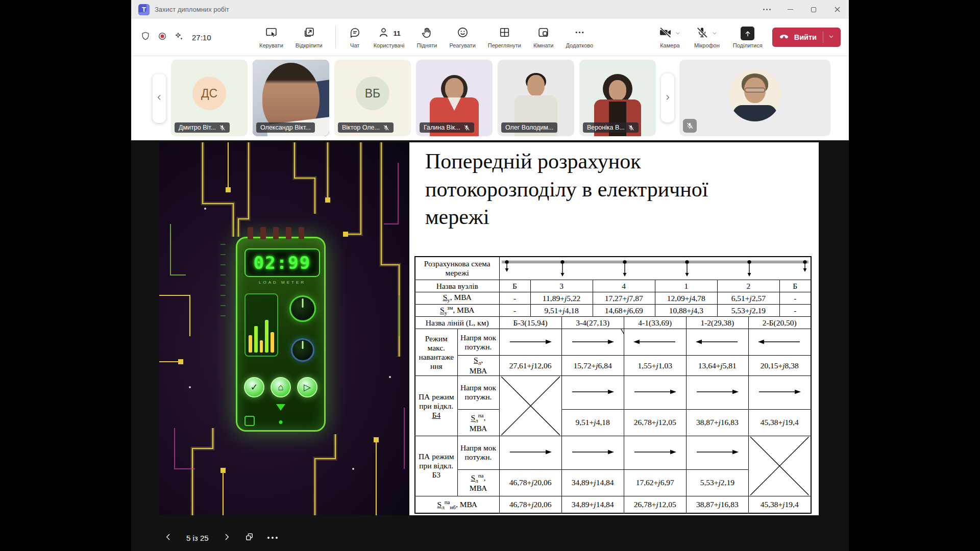 The height and width of the screenshot is (551, 980). I want to click on toolbar-button-more: Додатково, so click(580, 37).